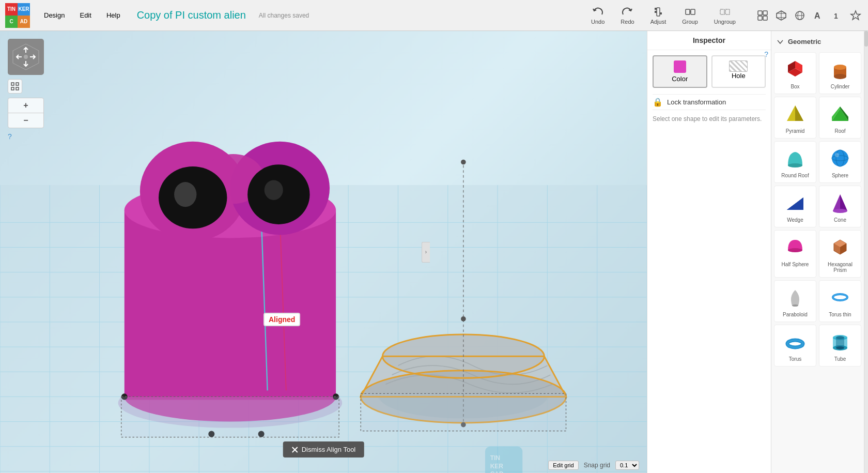 The height and width of the screenshot is (473, 868). Describe the element at coordinates (800, 16) in the screenshot. I see `sphere-view-icon` at that location.